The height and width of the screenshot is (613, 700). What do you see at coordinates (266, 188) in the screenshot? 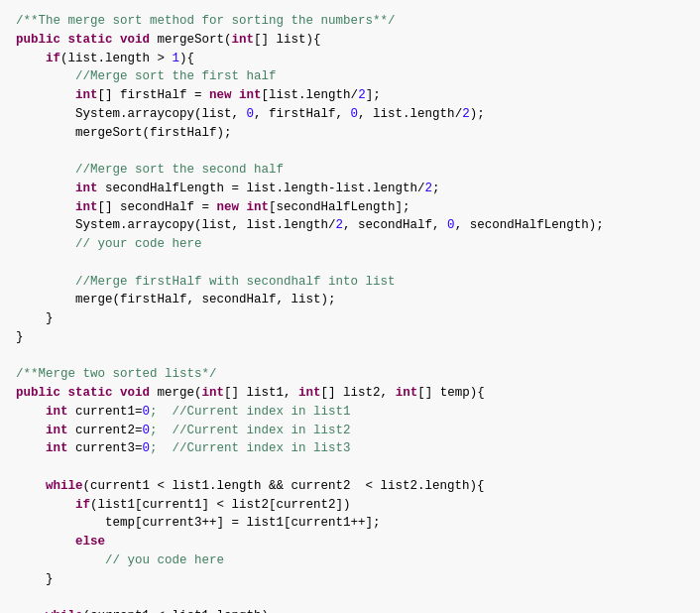
I see `code-token: secondHalfLength = list.length-list.leng…` at bounding box center [266, 188].